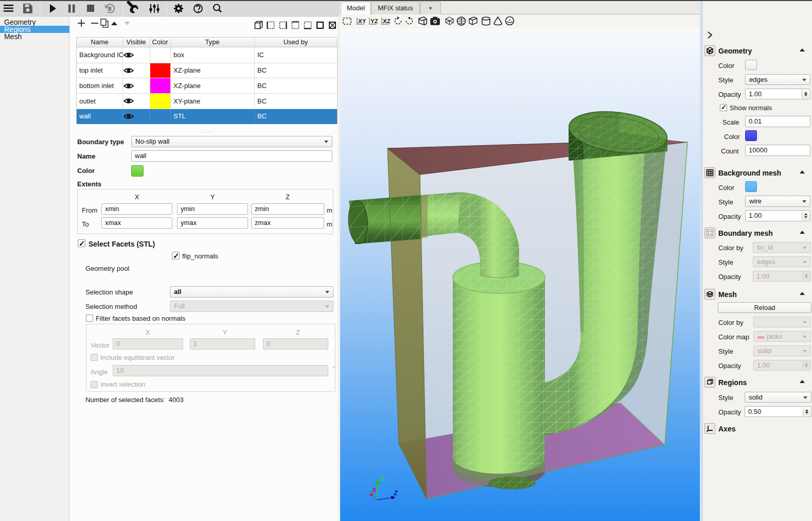 The height and width of the screenshot is (521, 812). Describe the element at coordinates (396, 493) in the screenshot. I see `svg-text: Z` at that location.